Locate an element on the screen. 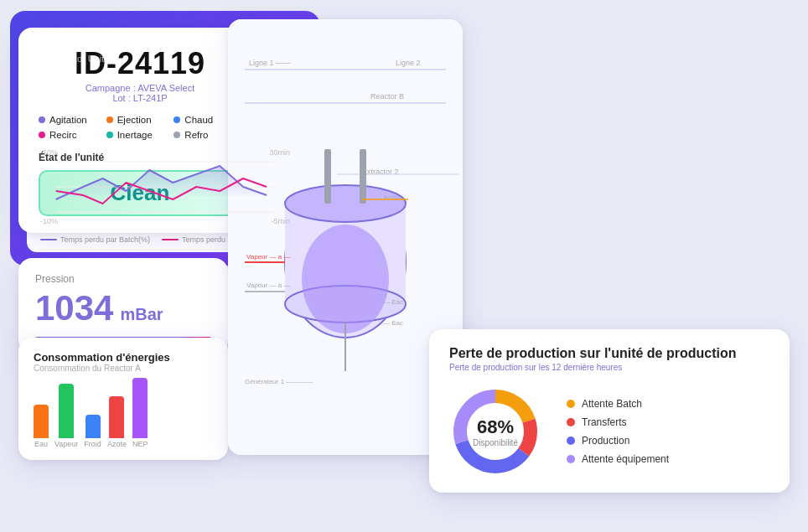  svg-text: Reactor B is located at coordinates (387, 96).